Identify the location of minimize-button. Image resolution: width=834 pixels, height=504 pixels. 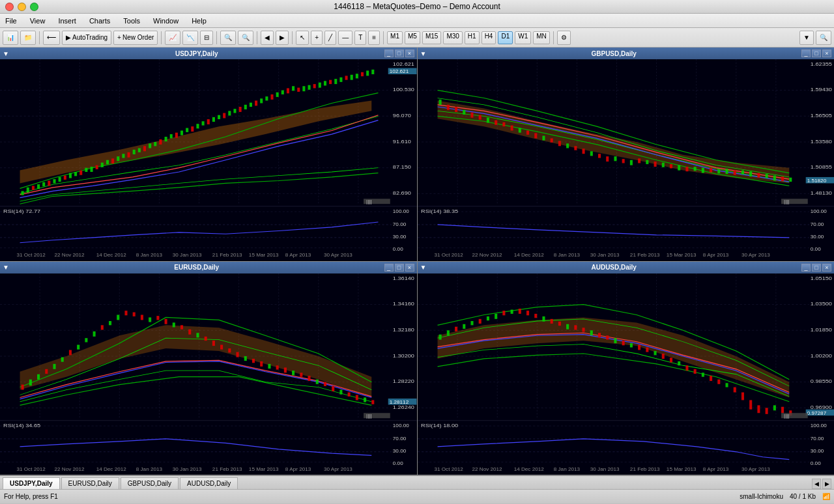
(22, 7).